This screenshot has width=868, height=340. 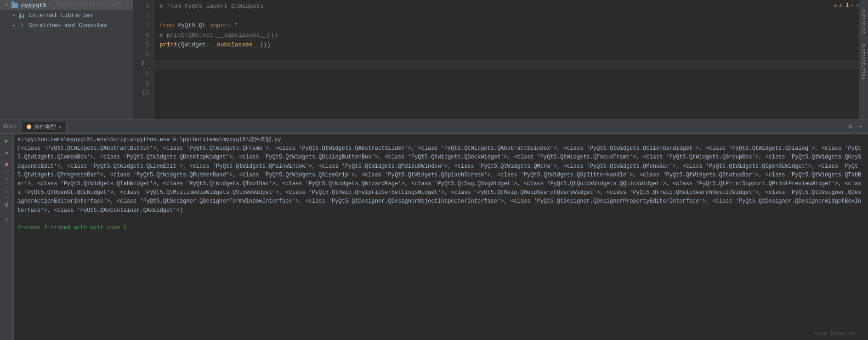 What do you see at coordinates (864, 61) in the screenshot?
I see `gutter-label-notifications: Notifications` at bounding box center [864, 61].